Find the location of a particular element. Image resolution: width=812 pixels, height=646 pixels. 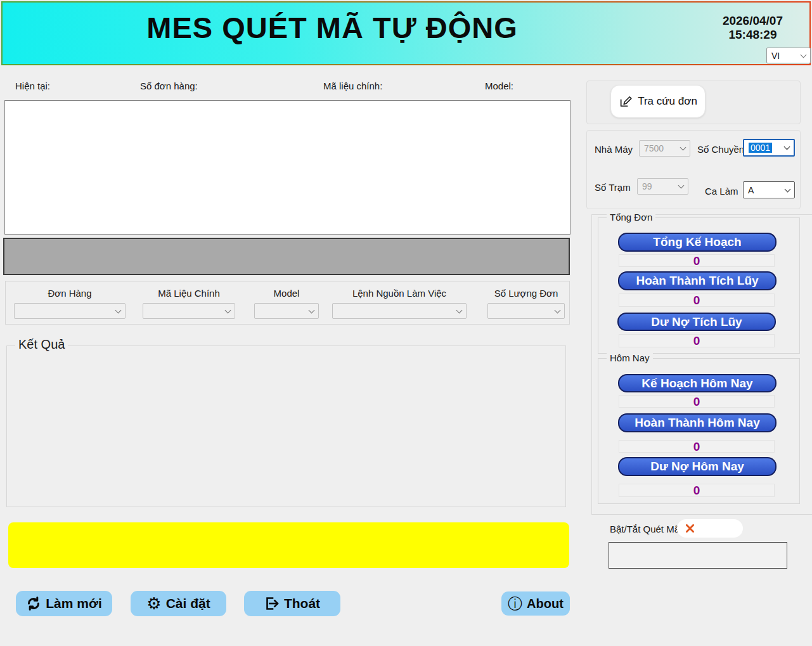

filter-field-work-order: Lệnh Nguồn Làm Việc is located at coordinates (399, 303).